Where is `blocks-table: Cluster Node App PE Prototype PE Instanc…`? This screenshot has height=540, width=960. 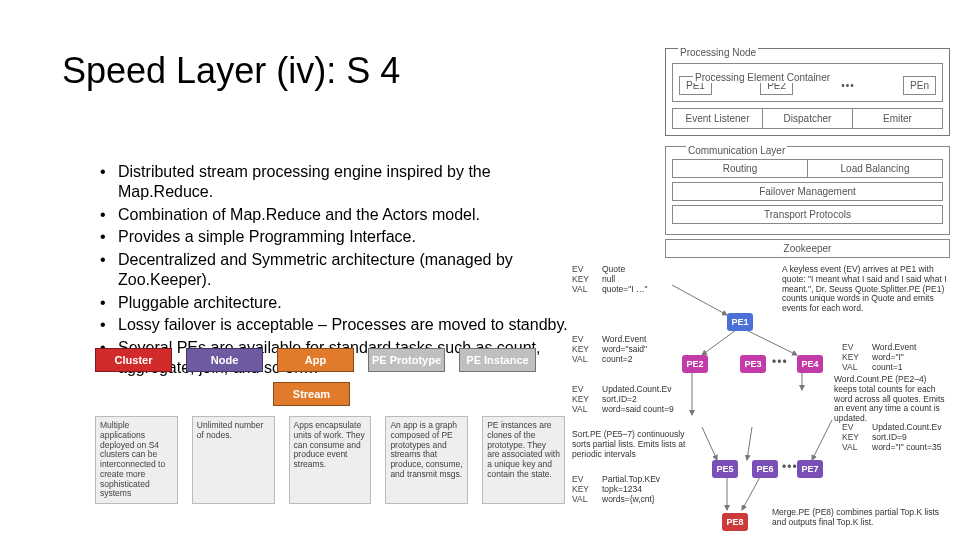 blocks-table: Cluster Node App PE Prototype PE Instanc… is located at coordinates (330, 426).